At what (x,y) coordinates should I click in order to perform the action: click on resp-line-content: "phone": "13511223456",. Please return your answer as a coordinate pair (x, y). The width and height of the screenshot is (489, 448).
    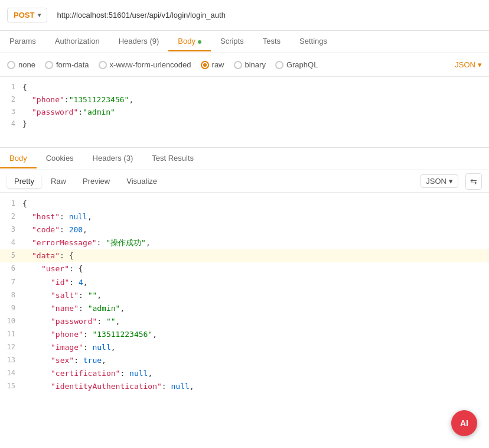
    Looking at the image, I should click on (253, 335).